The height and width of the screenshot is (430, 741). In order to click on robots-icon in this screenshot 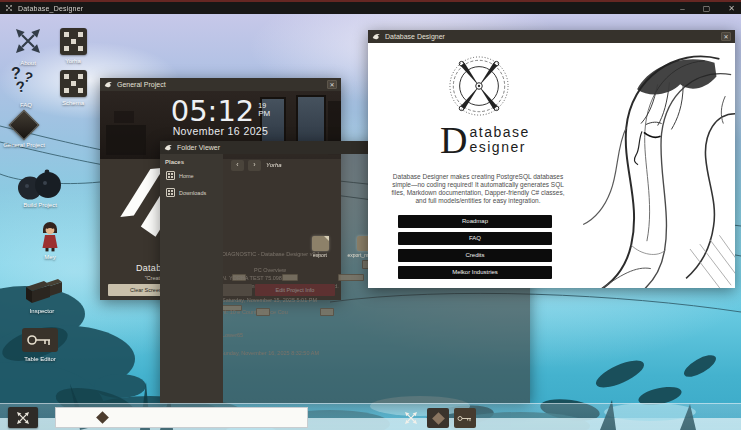, I will do `click(40, 183)`.